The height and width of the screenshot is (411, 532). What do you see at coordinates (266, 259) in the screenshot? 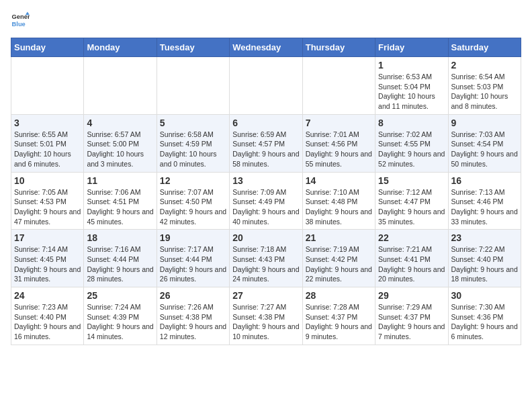
I see `calendar-cell: 20Sunrise: 7:18 AM Sunset: 4:43 PM Dayli…` at bounding box center [266, 259].